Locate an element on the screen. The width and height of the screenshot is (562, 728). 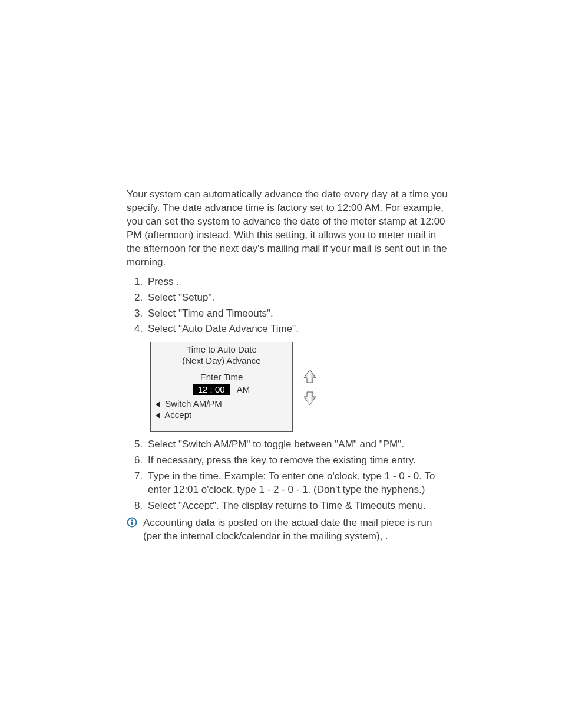
top-rule is located at coordinates (287, 118).